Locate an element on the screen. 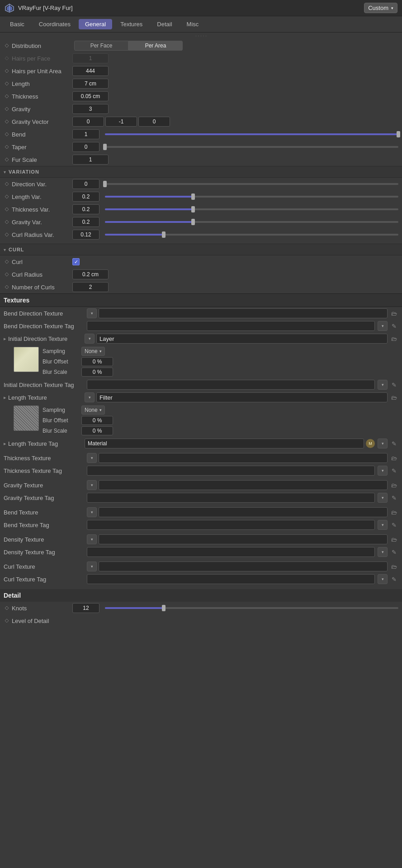 The height and width of the screenshot is (868, 402). length-blur-offset-value: 0 % is located at coordinates (97, 420).